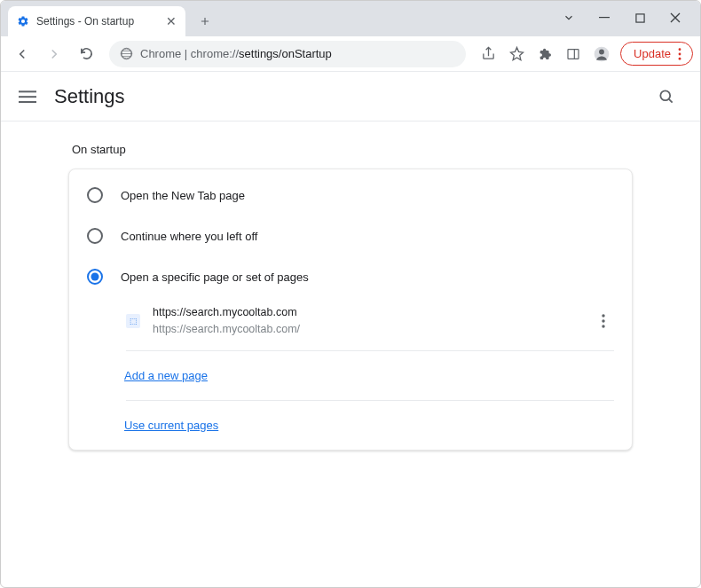 The image size is (701, 588). Describe the element at coordinates (183, 195) in the screenshot. I see `radio-label: Open the New Tab page` at that location.